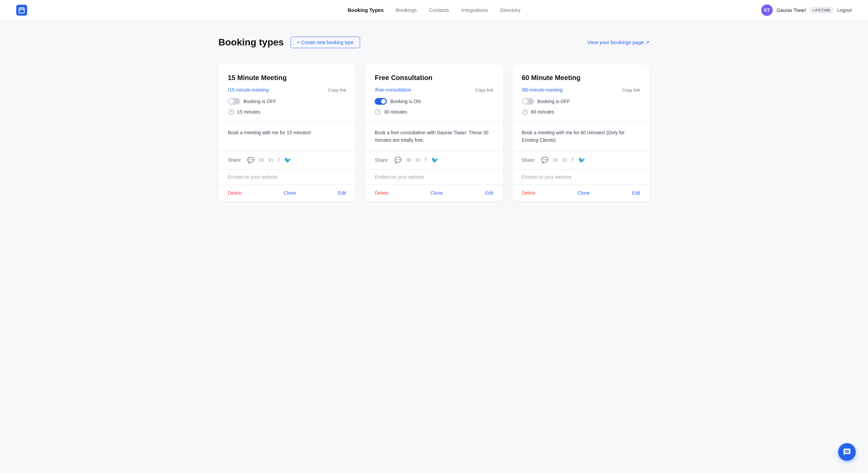 The width and height of the screenshot is (868, 473). What do you see at coordinates (844, 10) in the screenshot?
I see `logout-button: Logout` at bounding box center [844, 10].